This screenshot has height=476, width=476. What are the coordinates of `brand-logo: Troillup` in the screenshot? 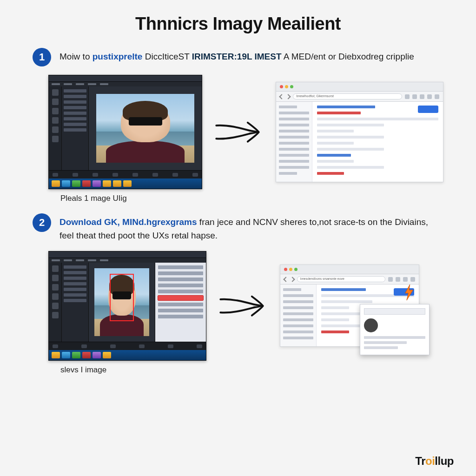 It's located at (434, 461).